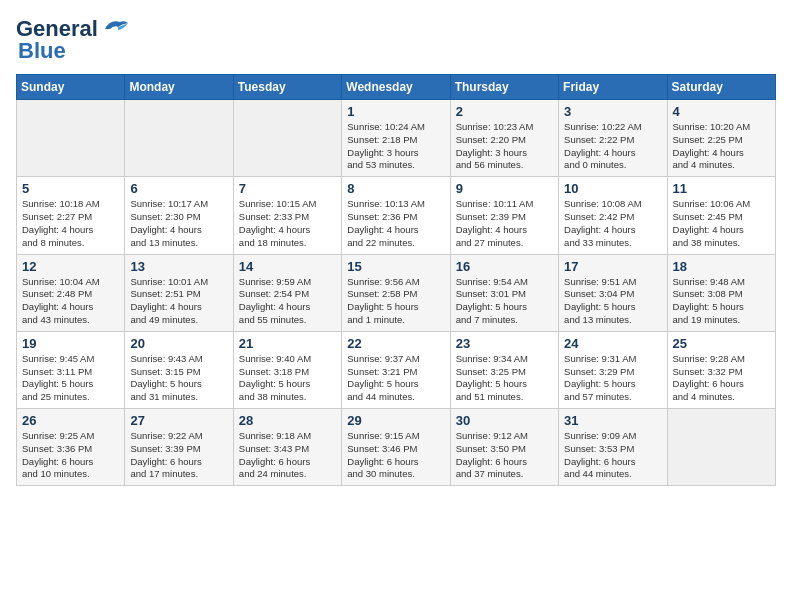 The width and height of the screenshot is (792, 612). Describe the element at coordinates (504, 112) in the screenshot. I see `day-number: 2` at that location.